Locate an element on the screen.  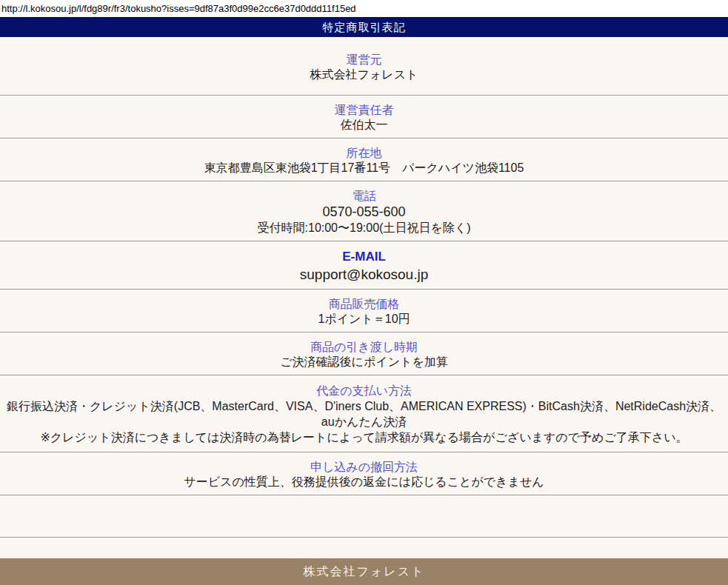
section-heading: 代金の支払い方法 is located at coordinates (364, 391).